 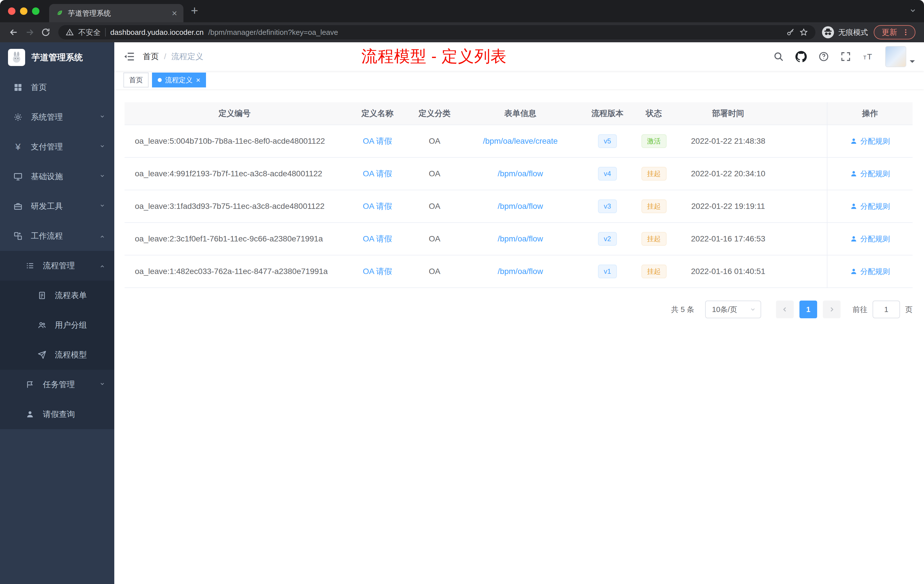 What do you see at coordinates (607, 272) in the screenshot?
I see `process-version-cell: v1` at bounding box center [607, 272].